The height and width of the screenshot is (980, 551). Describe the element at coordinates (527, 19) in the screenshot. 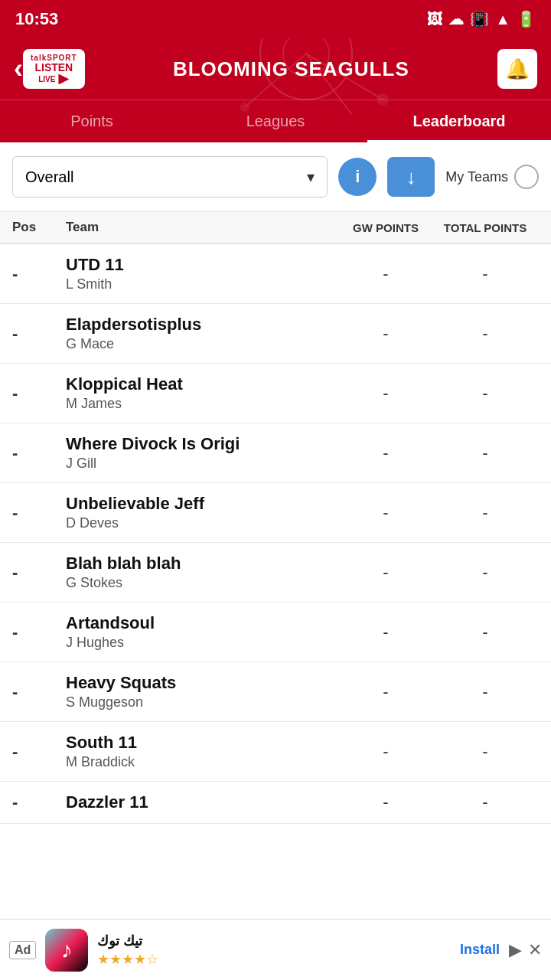

I see `battery-icon: 🔋` at that location.